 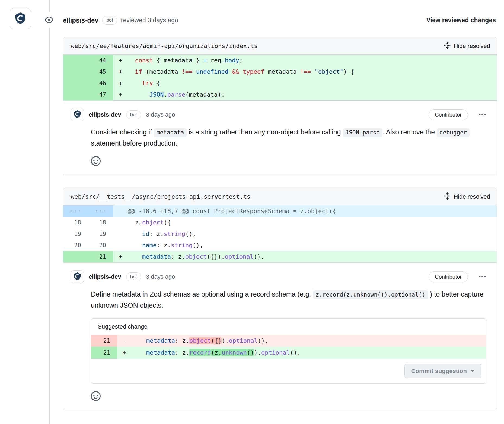 I want to click on suggestion-footer: Commit suggestion, so click(x=289, y=371).